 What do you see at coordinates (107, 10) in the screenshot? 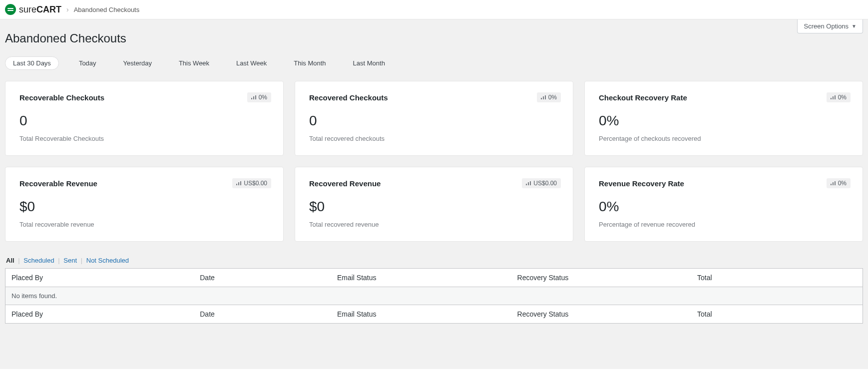
I see `breadcrumb: Abandoned Checkouts` at bounding box center [107, 10].